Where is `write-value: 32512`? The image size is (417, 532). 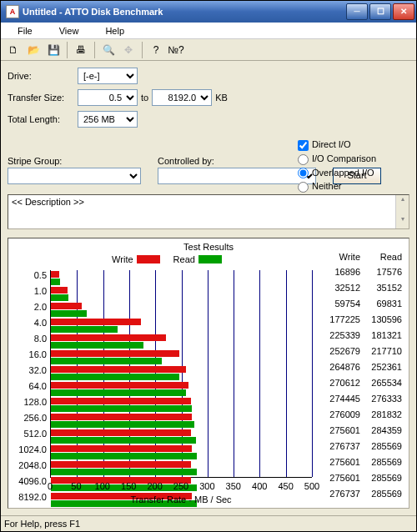 write-value: 32512 is located at coordinates (339, 290).